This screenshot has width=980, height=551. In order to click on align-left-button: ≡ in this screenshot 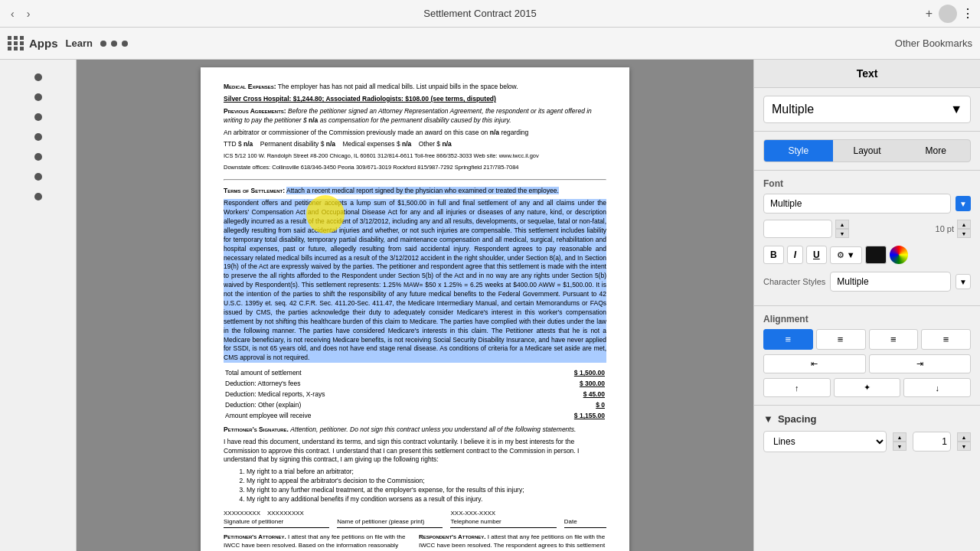, I will do `click(789, 340)`.